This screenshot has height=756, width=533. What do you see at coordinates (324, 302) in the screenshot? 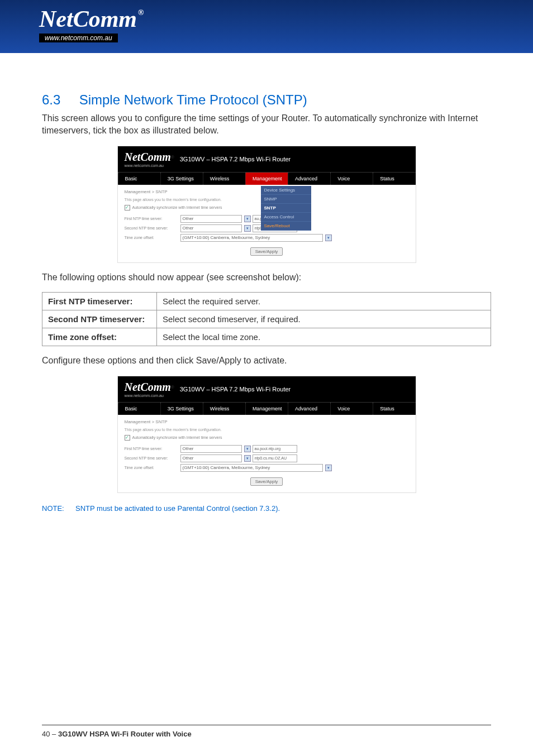
I see `row-value: Select the required server.` at bounding box center [324, 302].